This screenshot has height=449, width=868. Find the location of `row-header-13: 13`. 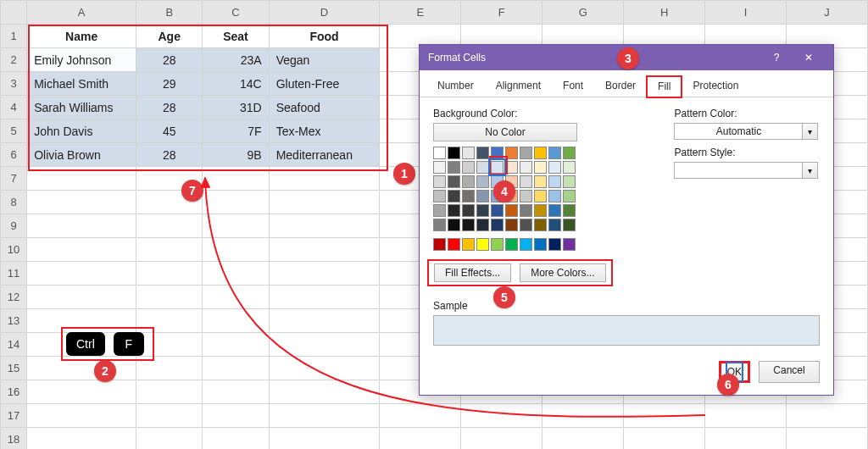

row-header-13: 13 is located at coordinates (14, 321).